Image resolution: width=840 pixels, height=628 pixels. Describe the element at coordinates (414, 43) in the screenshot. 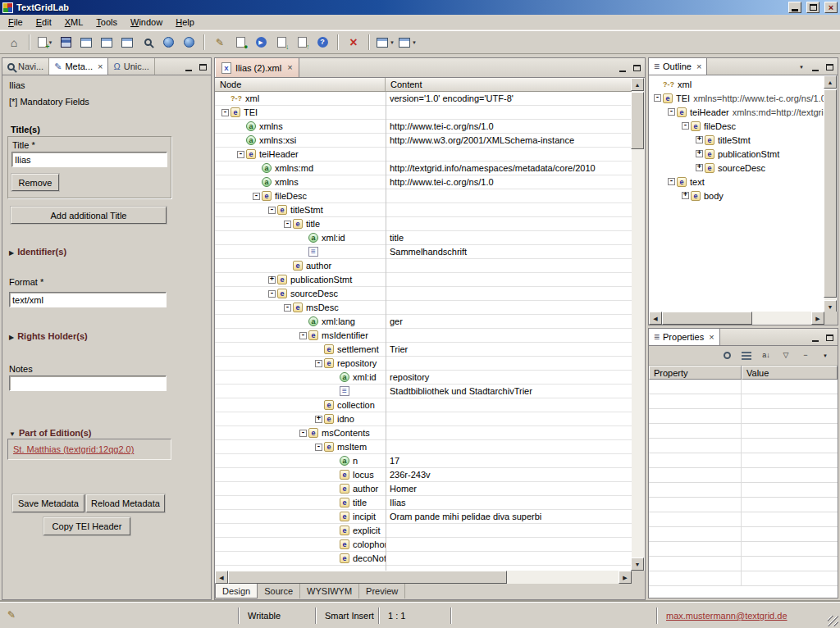

I see `dropdown-arrow-icon: ▼` at that location.